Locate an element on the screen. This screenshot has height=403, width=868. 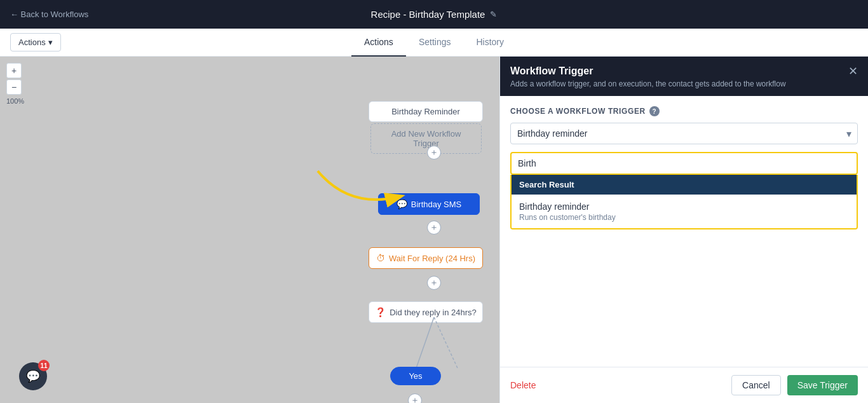
tab-settings: Settings is located at coordinates (435, 43).